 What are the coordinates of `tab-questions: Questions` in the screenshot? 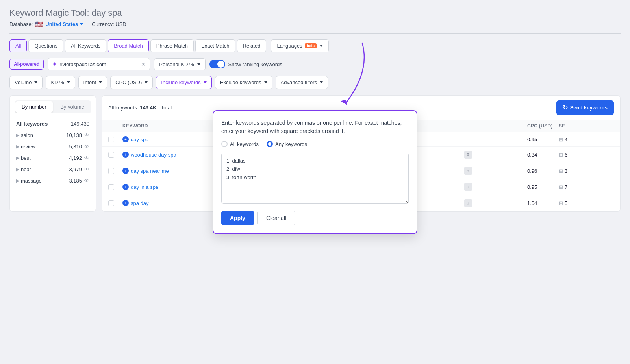 It's located at (46, 46).